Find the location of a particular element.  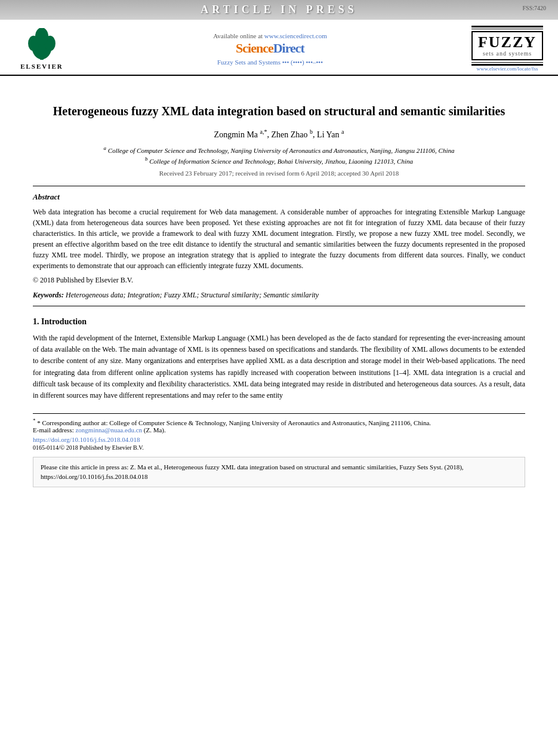

keywords: Keywords: Heterogeneous data; Integratio… is located at coordinates (279, 295).